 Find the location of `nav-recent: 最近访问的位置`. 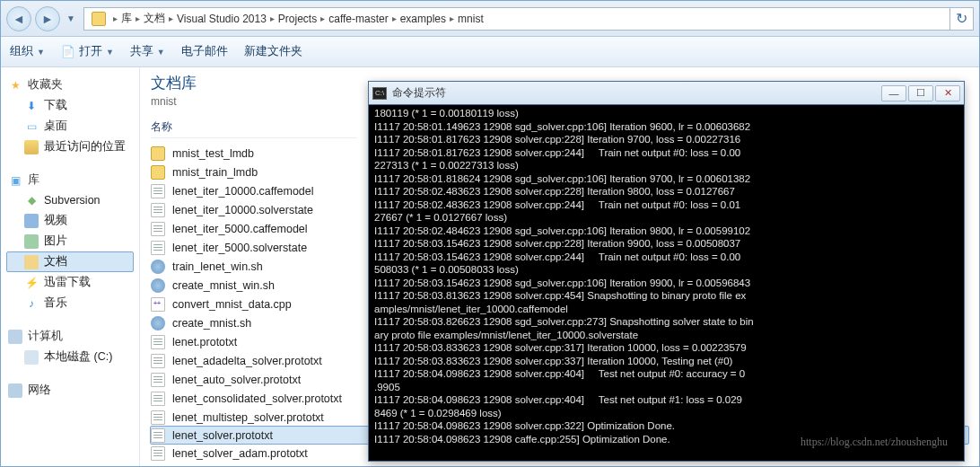

nav-recent: 最近访问的位置 is located at coordinates (70, 147).